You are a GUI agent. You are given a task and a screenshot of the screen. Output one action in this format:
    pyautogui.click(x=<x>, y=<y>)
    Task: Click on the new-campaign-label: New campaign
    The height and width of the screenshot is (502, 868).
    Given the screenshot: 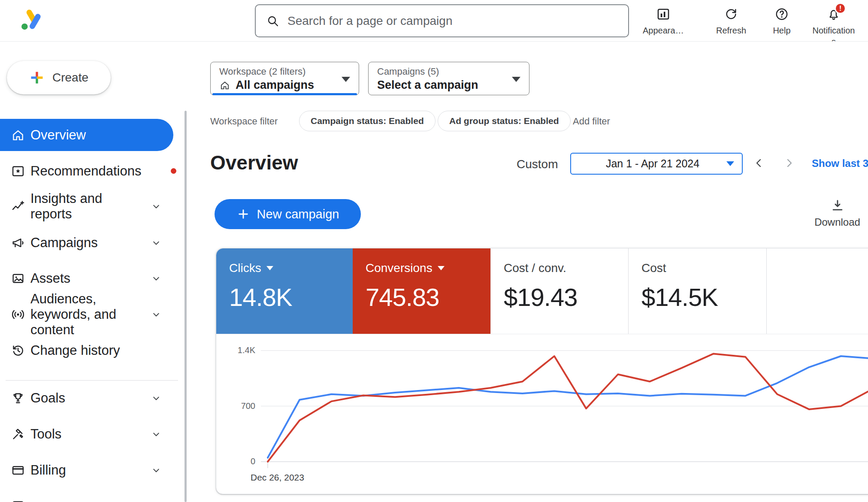 What is the action you would take?
    pyautogui.click(x=298, y=215)
    